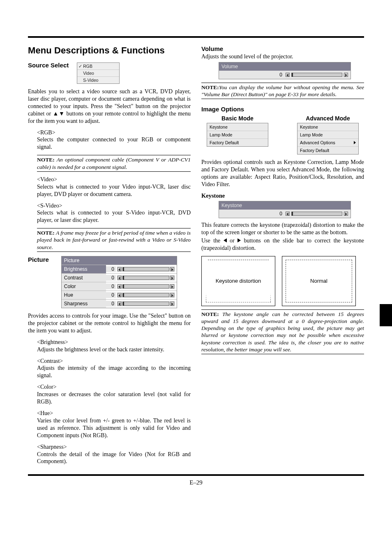 The image size is (392, 549). Describe the element at coordinates (114, 447) in the screenshot. I see `sharpness-head: <Sharpness>` at that location.